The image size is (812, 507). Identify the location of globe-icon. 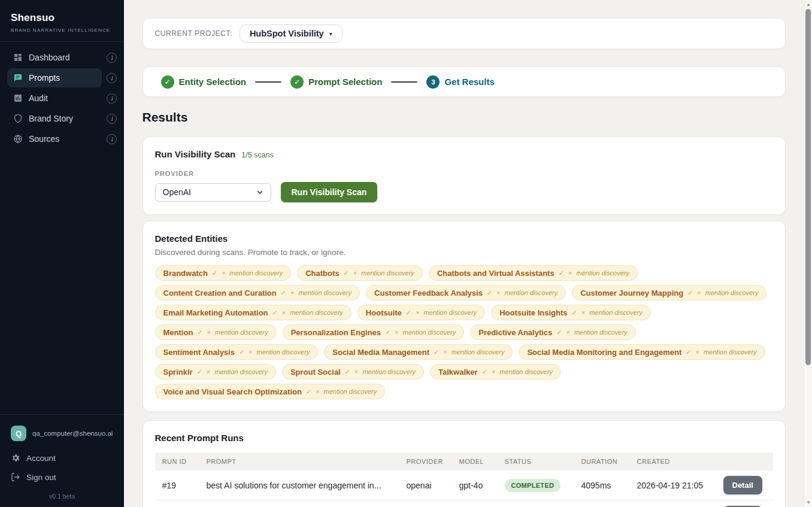
(18, 139).